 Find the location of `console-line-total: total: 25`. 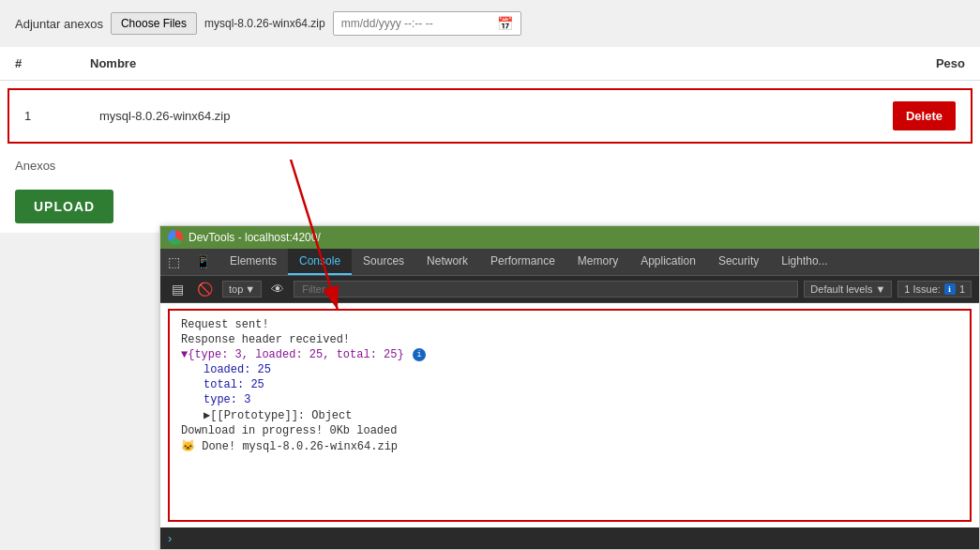

console-line-total: total: 25 is located at coordinates (570, 385).